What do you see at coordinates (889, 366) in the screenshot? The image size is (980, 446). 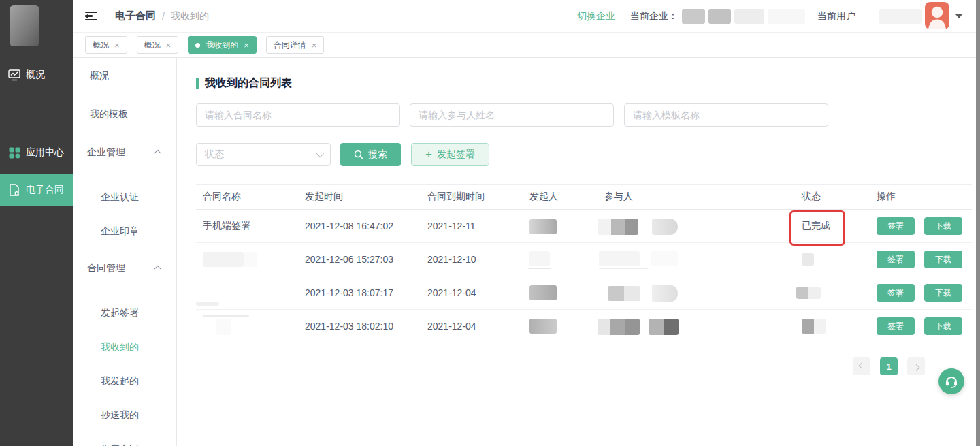 I see `pagination: 1` at bounding box center [889, 366].